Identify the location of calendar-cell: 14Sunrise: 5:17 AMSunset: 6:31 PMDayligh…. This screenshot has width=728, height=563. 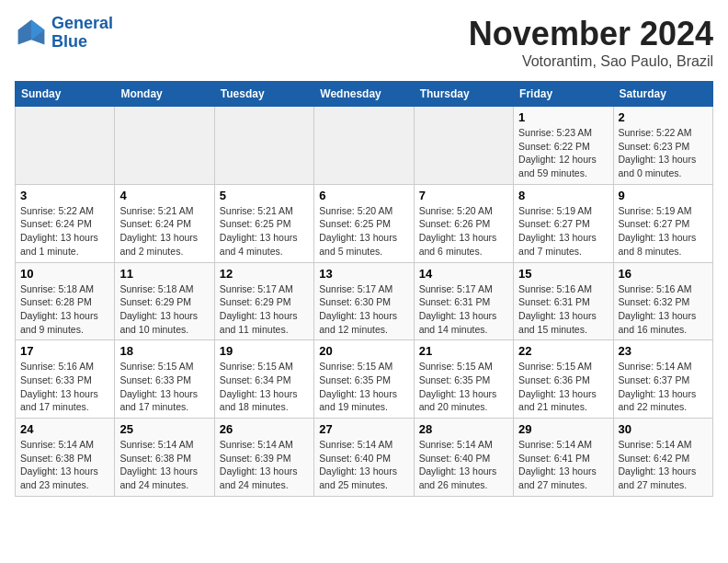
(463, 302).